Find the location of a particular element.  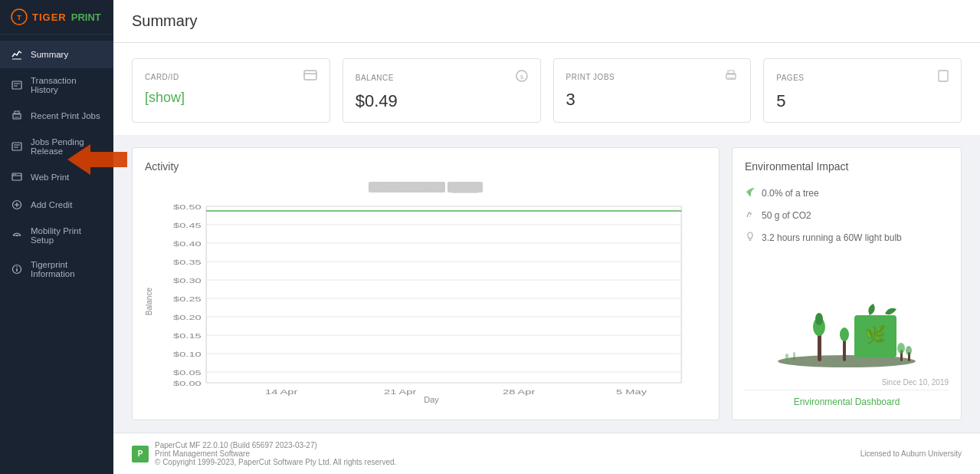

svg-text: $0.30 is located at coordinates (187, 281).